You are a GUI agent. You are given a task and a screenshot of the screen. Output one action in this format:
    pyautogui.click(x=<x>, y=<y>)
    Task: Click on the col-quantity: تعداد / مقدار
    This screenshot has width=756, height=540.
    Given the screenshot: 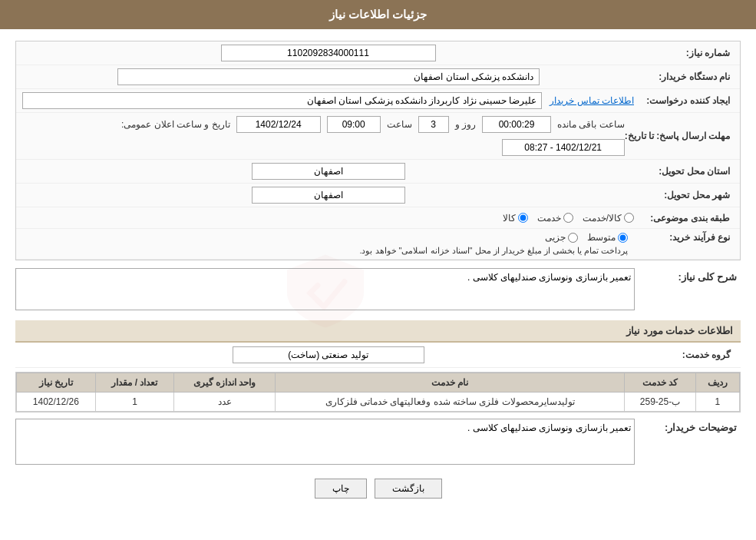 What is the action you would take?
    pyautogui.click(x=135, y=383)
    